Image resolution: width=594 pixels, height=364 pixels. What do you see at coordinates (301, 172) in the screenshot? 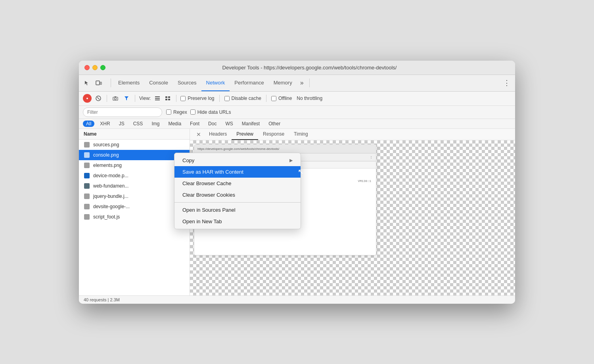
I see `cursor-pointer-icon: ↖` at bounding box center [301, 172].